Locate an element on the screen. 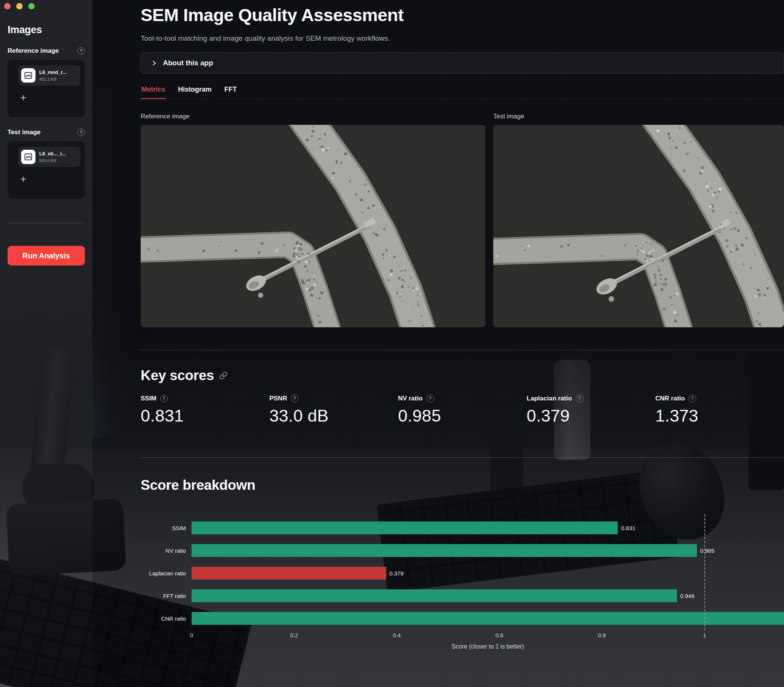  window-controls is located at coordinates (19, 6).